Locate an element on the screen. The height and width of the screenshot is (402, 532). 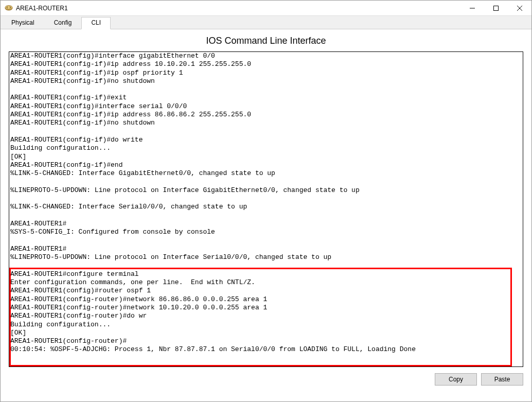
button-row: Copy Paste is located at coordinates (266, 379).